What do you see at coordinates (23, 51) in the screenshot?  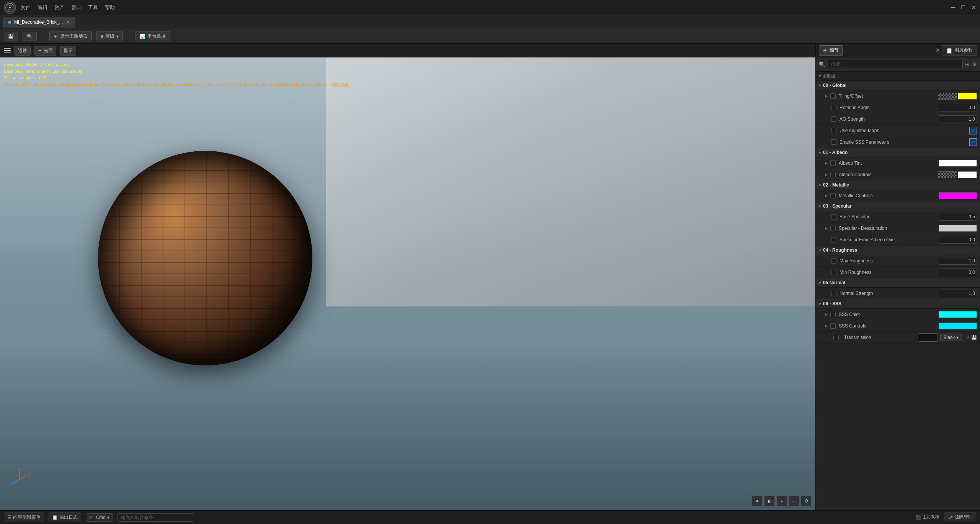 I see `perspective-button: 透视` at bounding box center [23, 51].